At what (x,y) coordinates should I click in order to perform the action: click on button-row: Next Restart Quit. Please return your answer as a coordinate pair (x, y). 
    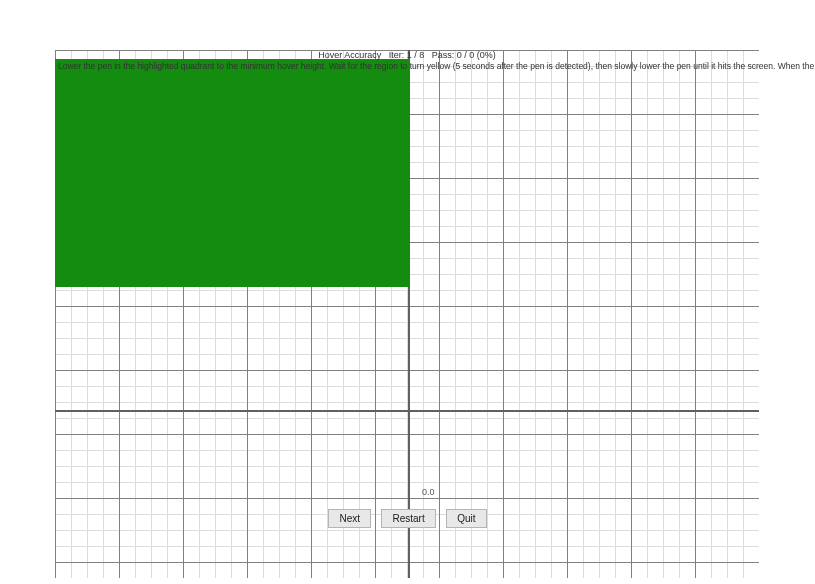
    Looking at the image, I should click on (408, 518).